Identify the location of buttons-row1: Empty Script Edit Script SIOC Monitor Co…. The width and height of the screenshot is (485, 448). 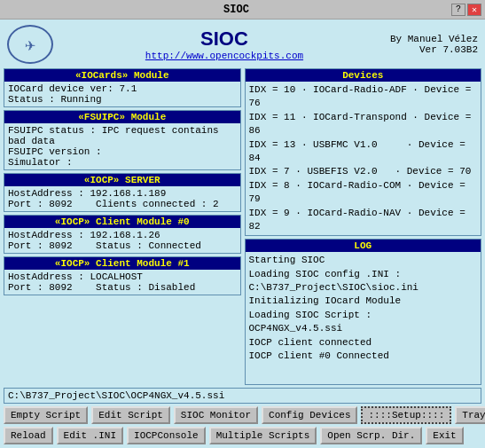
(243, 415).